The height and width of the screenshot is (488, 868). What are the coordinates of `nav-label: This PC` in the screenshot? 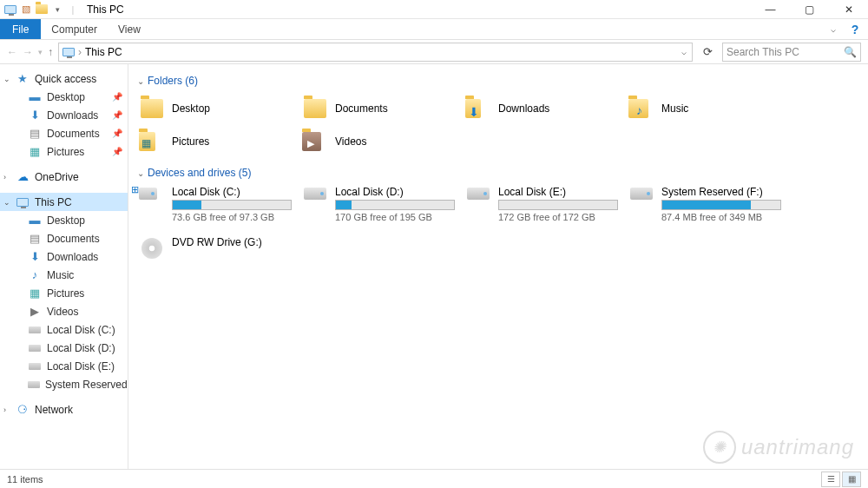 It's located at (54, 202).